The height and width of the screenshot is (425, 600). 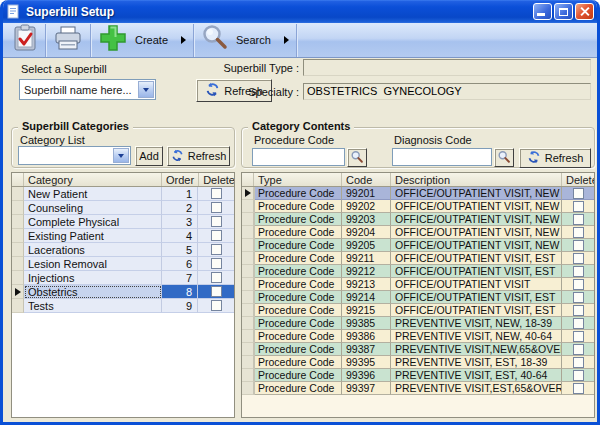 I want to click on print-button, so click(x=68, y=40).